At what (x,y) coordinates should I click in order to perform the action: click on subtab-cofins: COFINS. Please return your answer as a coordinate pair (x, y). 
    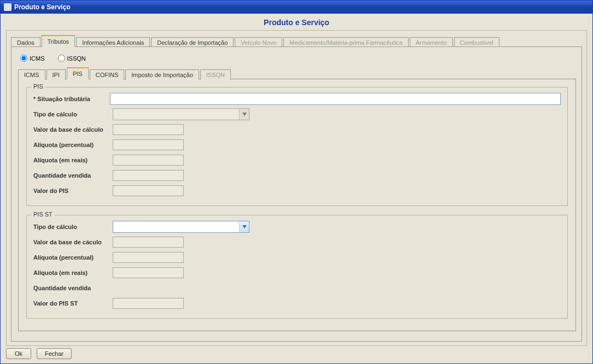
    Looking at the image, I should click on (107, 74).